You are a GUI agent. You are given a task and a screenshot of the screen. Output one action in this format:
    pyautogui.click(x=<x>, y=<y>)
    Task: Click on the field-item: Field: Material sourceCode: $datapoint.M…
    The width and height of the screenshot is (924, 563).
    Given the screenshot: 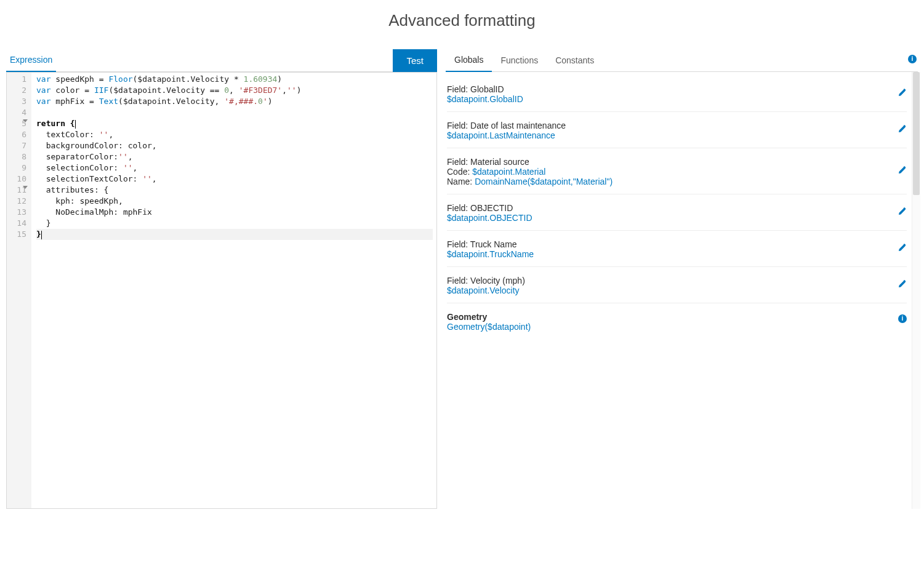 What is the action you would take?
    pyautogui.click(x=677, y=171)
    